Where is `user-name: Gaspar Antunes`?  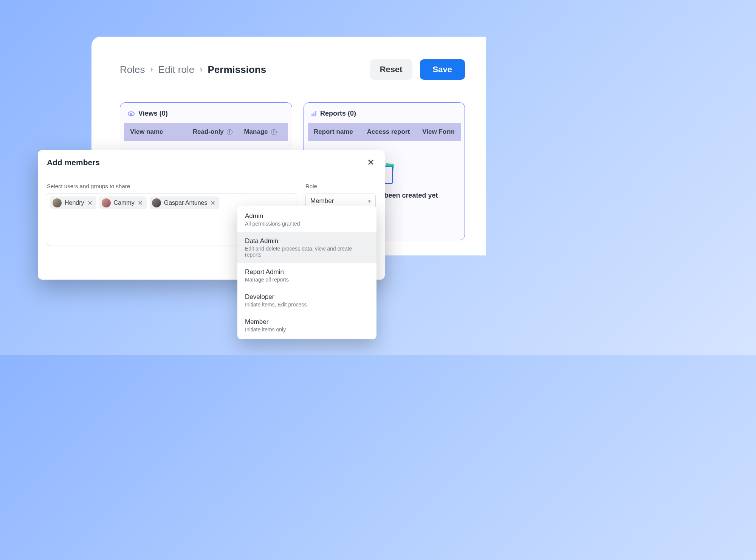
user-name: Gaspar Antunes is located at coordinates (186, 203).